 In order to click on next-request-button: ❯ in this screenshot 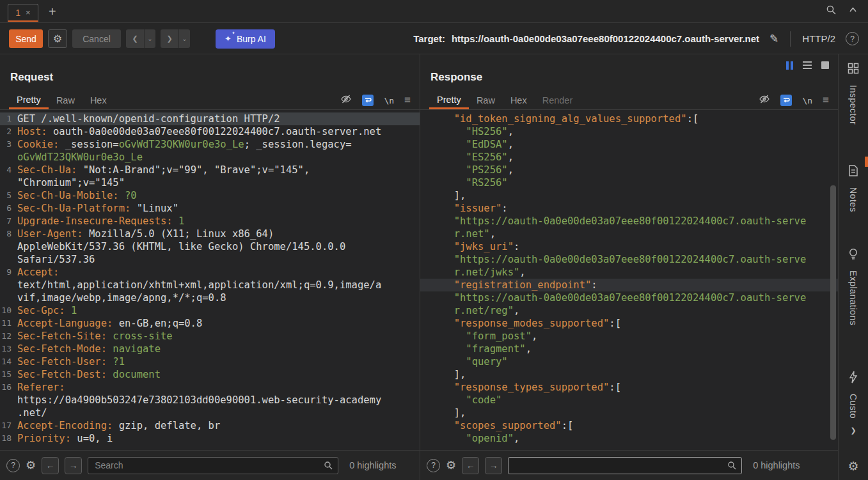, I will do `click(170, 38)`.